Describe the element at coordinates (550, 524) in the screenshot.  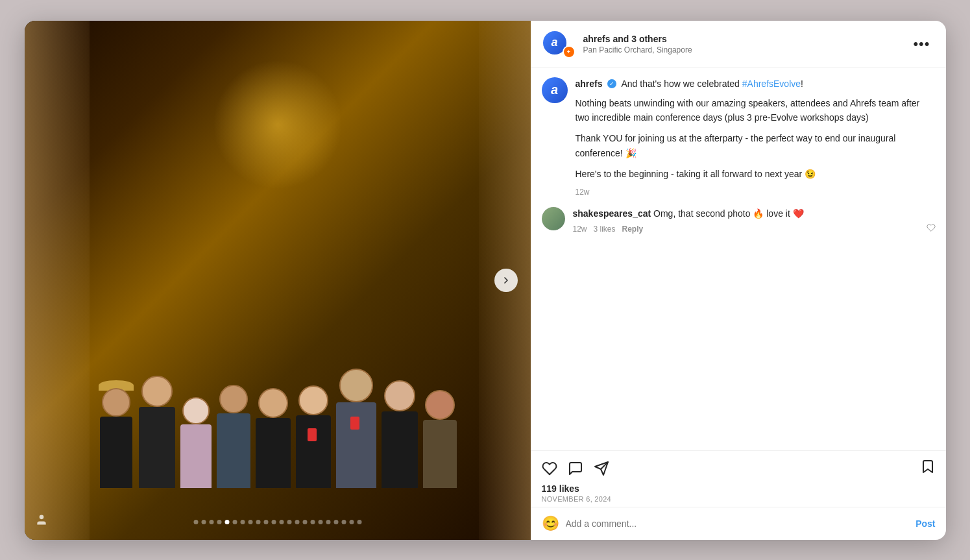
I see `emoji-picker-button: 😊` at that location.